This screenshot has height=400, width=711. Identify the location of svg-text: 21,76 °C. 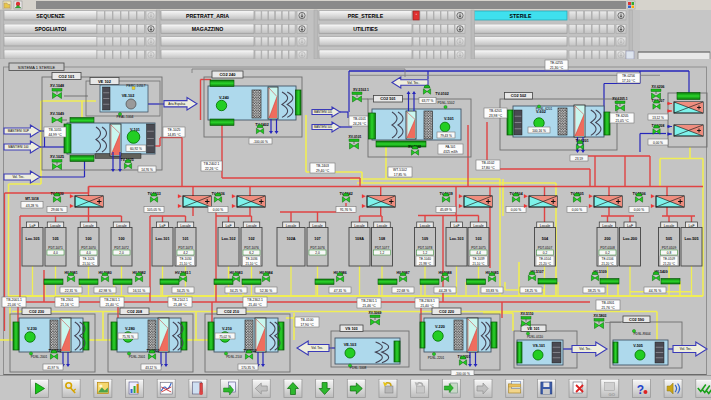
(608, 308).